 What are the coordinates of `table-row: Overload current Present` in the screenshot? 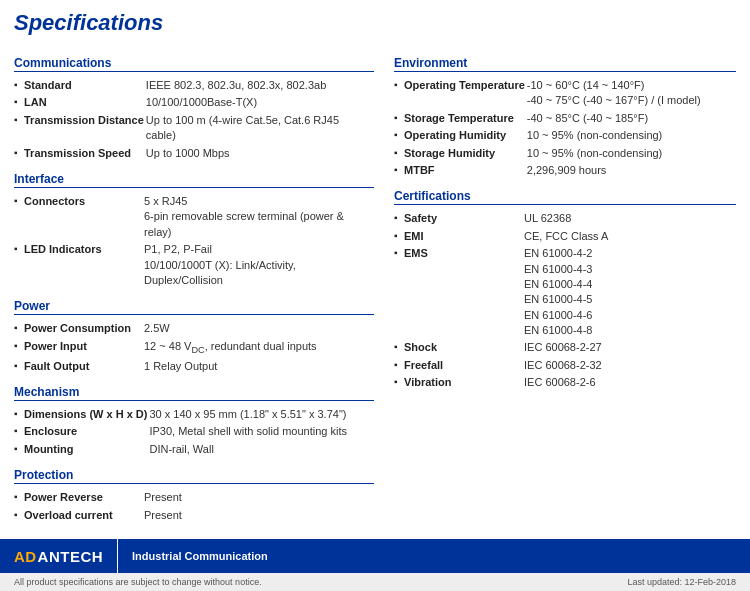 It's located at (194, 516).